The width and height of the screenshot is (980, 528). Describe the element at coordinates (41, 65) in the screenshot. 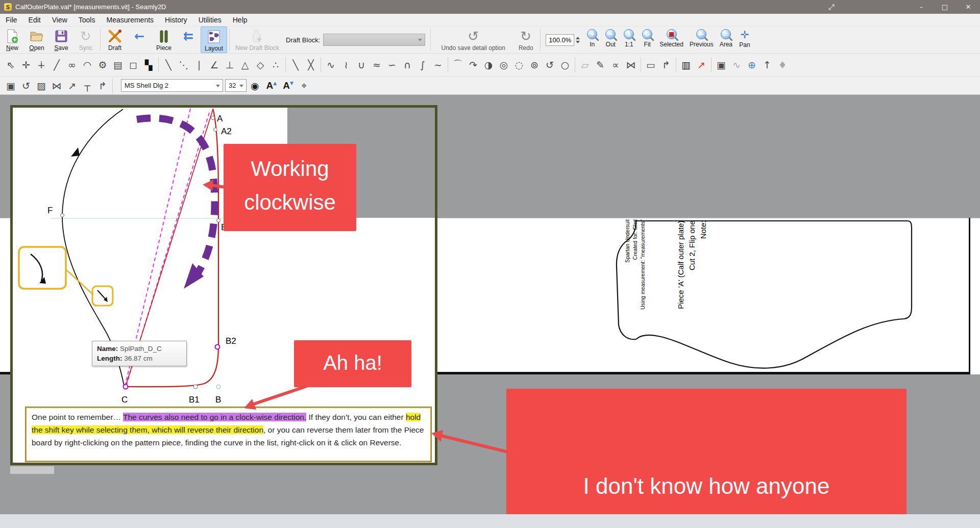

I see `point-along-line-tool: ∔` at that location.